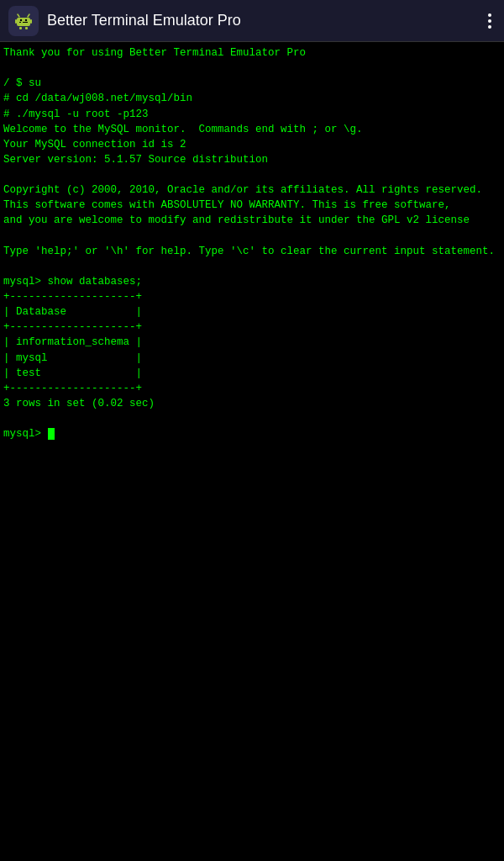  I want to click on app-icon, so click(24, 21).